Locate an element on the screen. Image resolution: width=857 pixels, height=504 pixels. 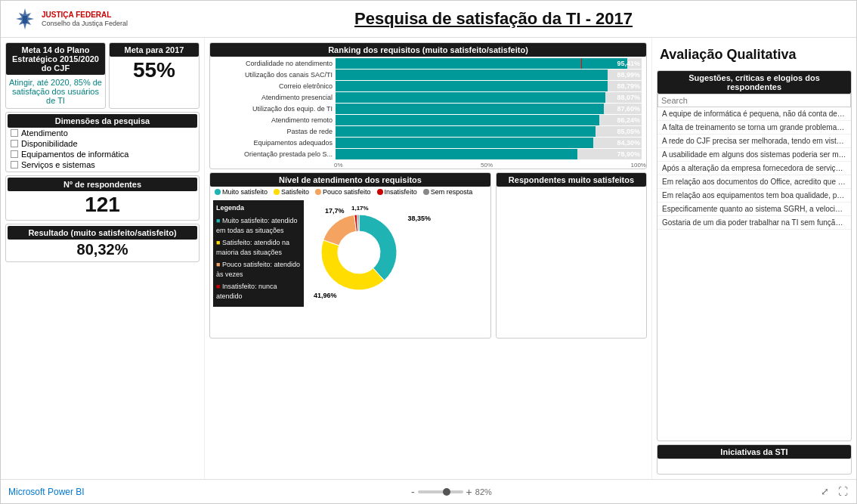
page-title: Pesquisa de satisfação da TI - 2017 is located at coordinates (493, 19).